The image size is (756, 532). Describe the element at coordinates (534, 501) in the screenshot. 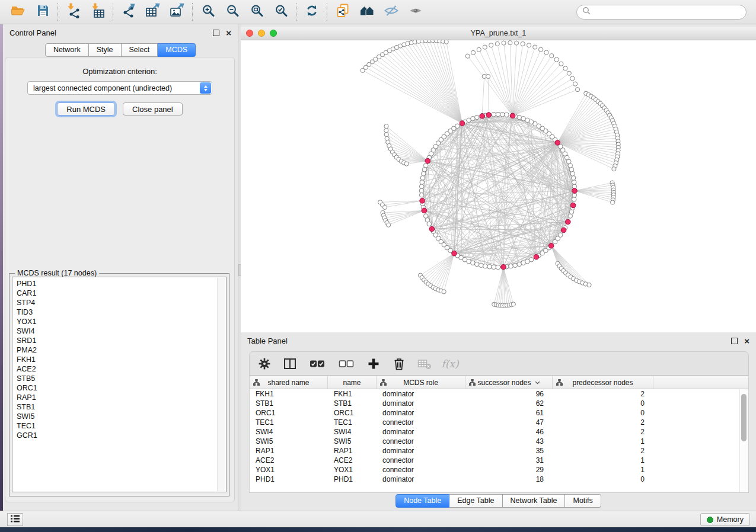

I see `tab-network-table: Network Table` at that location.